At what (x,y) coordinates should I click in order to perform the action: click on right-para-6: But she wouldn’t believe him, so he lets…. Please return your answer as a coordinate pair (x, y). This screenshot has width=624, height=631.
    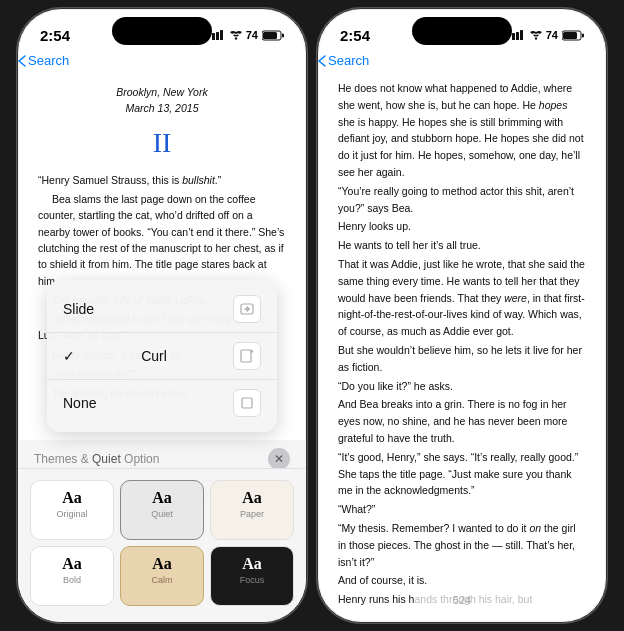
    Looking at the image, I should click on (462, 359).